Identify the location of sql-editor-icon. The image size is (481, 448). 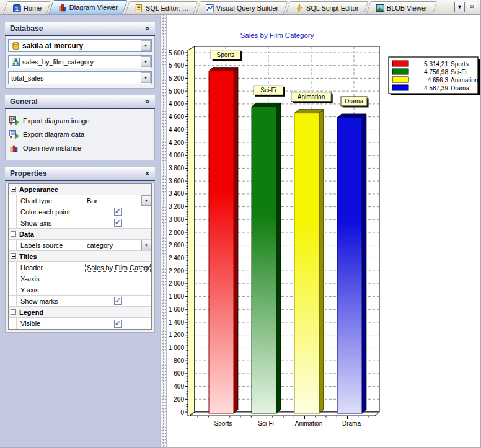
(139, 8).